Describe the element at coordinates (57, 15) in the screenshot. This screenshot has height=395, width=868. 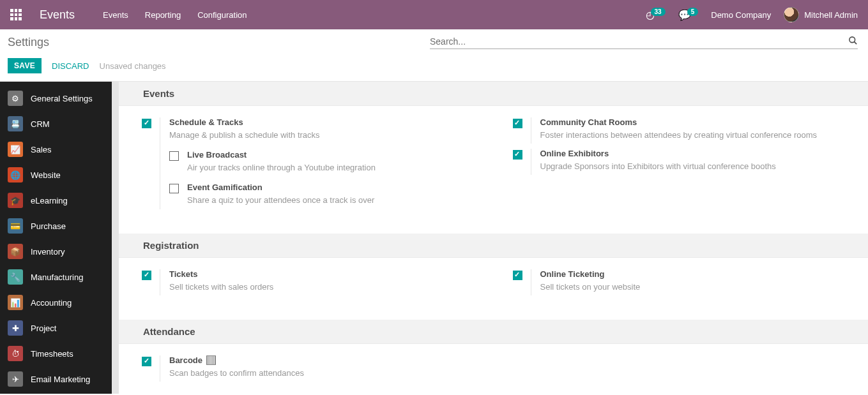
I see `app-brand: Events` at that location.